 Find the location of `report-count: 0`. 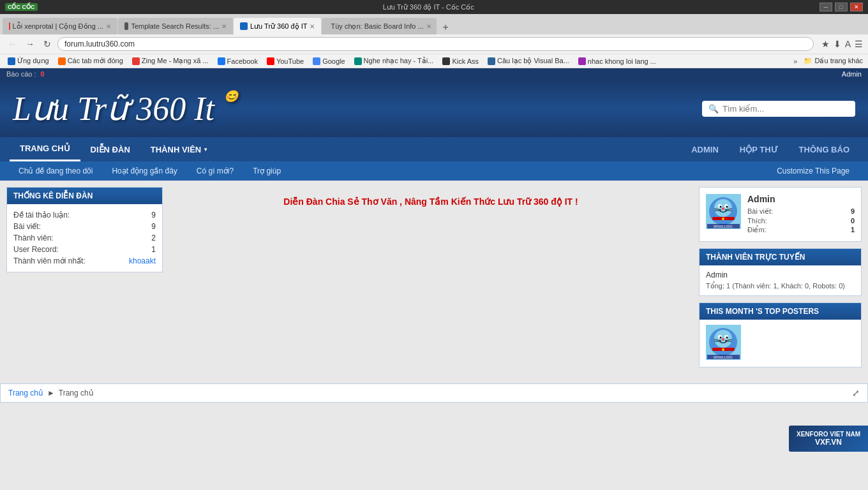

report-count: 0 is located at coordinates (43, 74).